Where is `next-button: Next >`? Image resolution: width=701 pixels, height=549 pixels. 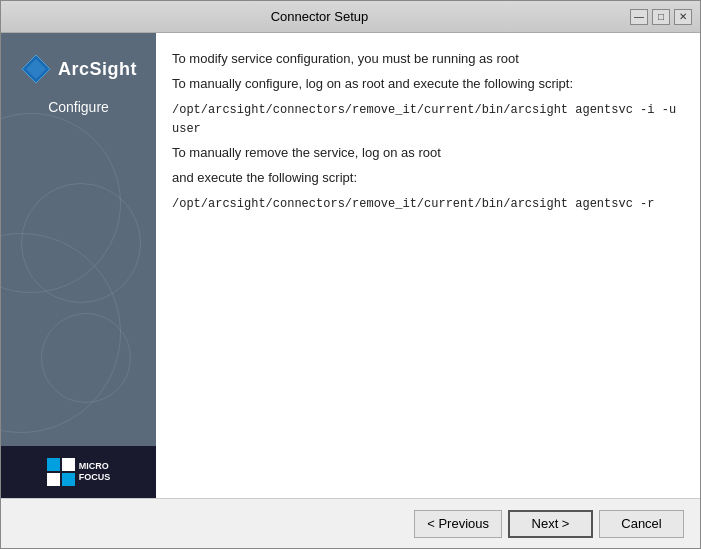
next-button: Next > is located at coordinates (550, 524).